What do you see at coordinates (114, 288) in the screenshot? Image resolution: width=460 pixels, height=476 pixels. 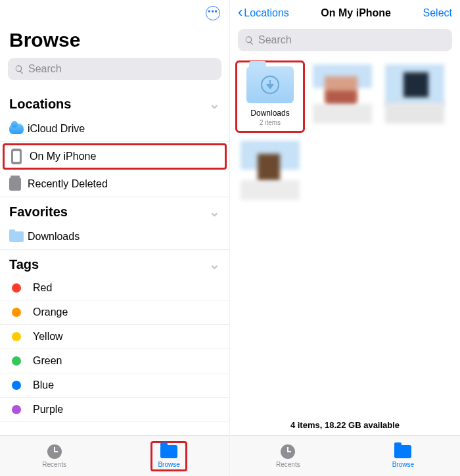 I see `tag-red: Red` at bounding box center [114, 288].